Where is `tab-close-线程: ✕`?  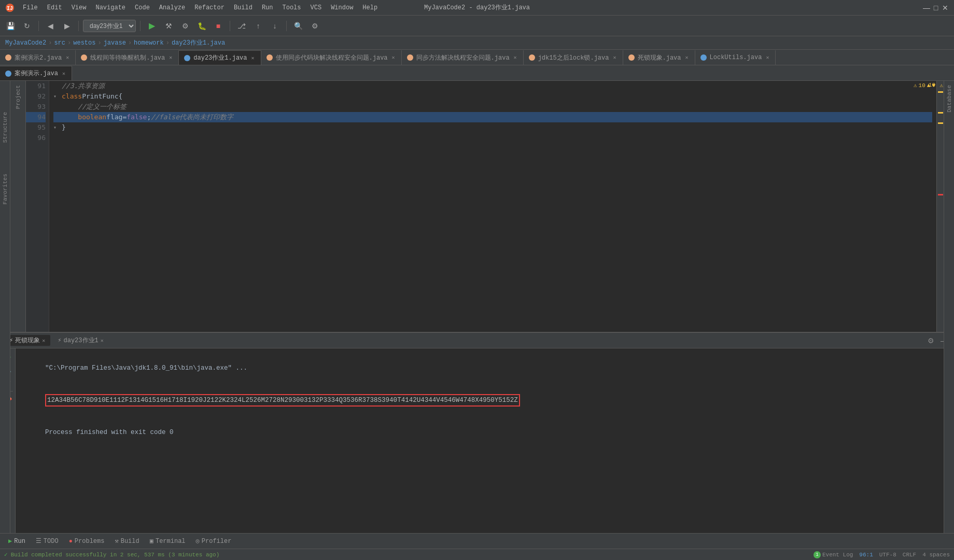 tab-close-线程: ✕ is located at coordinates (171, 58).